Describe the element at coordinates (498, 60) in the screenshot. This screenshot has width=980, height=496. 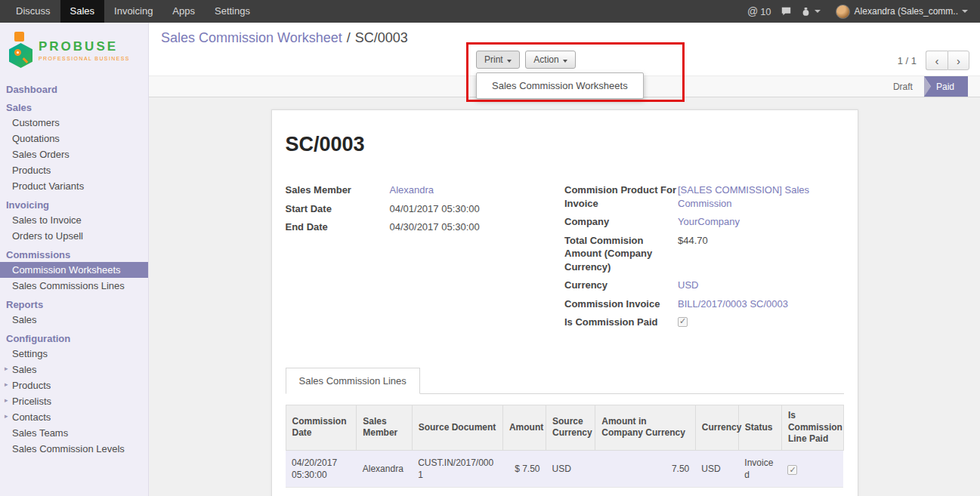
I see `print-button: Print` at that location.